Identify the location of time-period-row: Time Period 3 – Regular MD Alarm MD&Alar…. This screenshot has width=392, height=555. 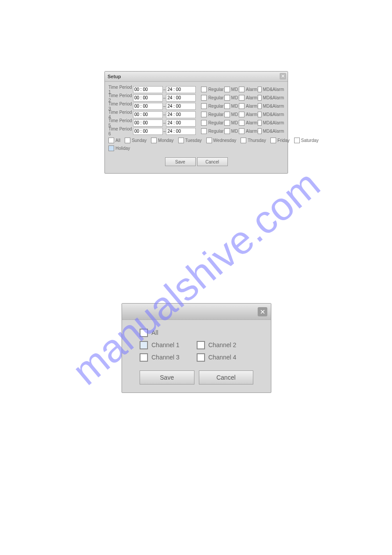
(196, 106).